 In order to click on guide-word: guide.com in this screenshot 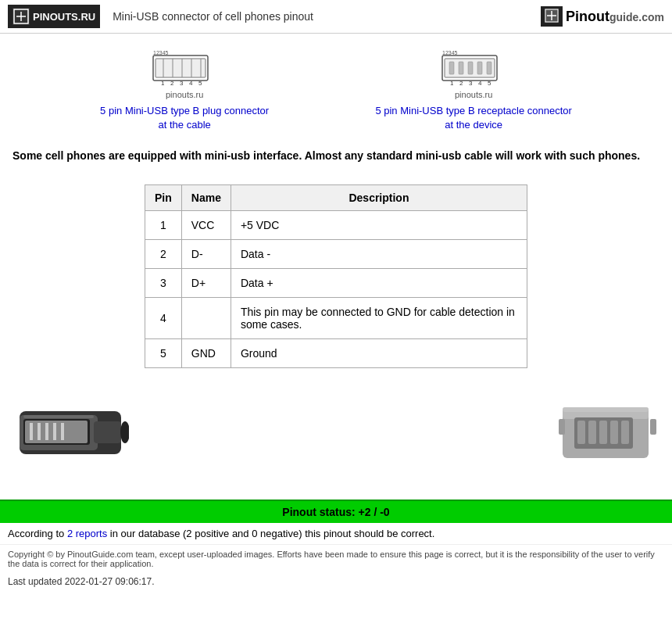, I will do `click(637, 17)`.